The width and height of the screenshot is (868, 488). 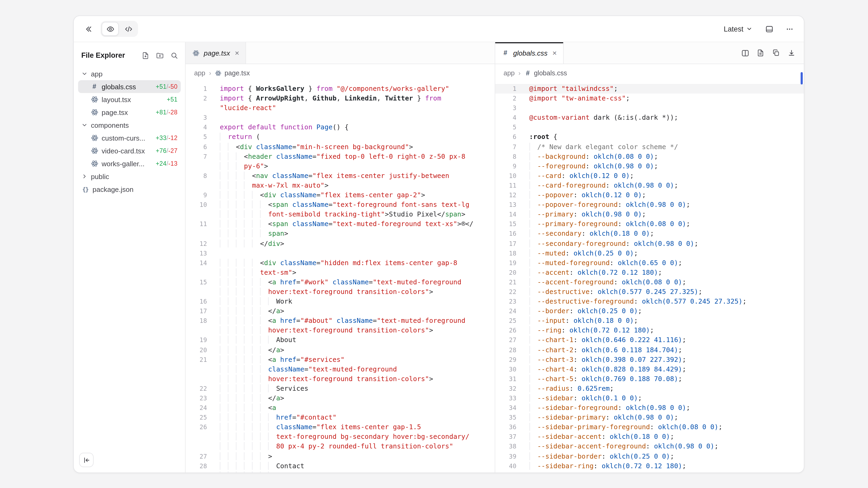 What do you see at coordinates (88, 29) in the screenshot?
I see `collapse-panel-button` at bounding box center [88, 29].